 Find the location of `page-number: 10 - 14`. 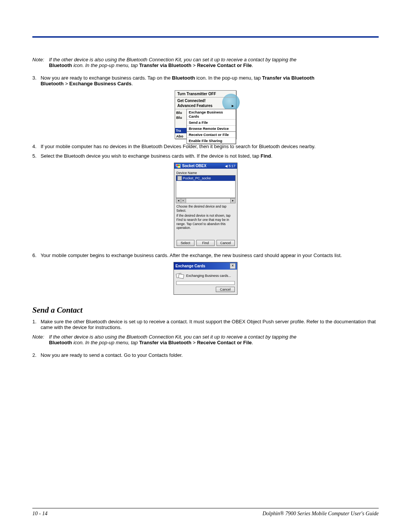

page-number: 10 - 14 is located at coordinates (40, 514).